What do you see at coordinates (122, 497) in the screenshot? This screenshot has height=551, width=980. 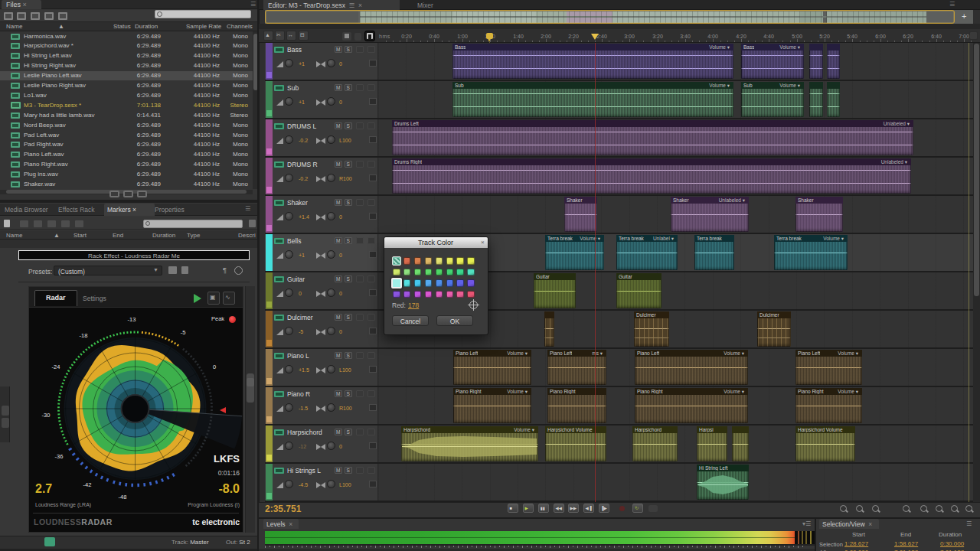 I see `svg-text: -48` at bounding box center [122, 497].